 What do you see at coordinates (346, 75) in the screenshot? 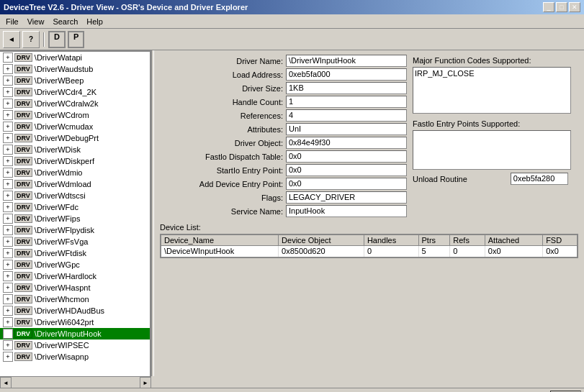
I see `load-address-value: 0xeb5fa000` at bounding box center [346, 75].